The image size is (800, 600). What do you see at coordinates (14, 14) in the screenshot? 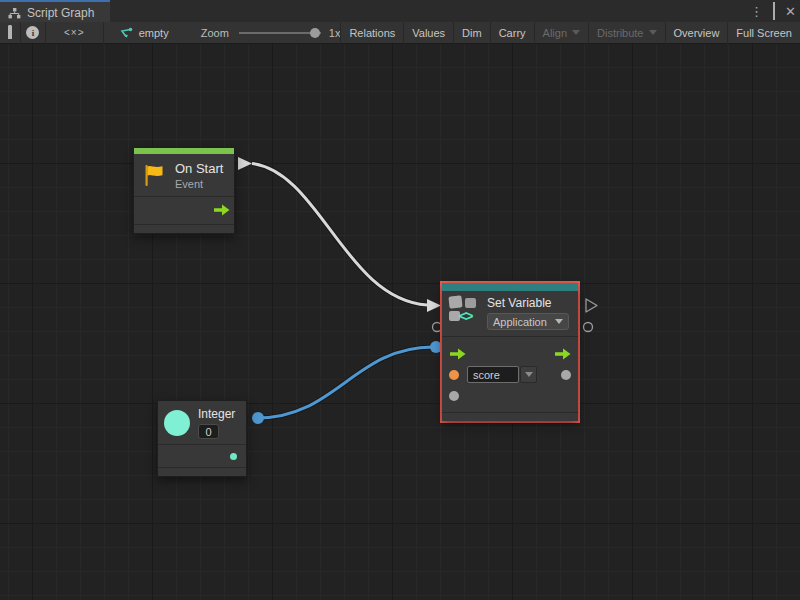
I see `graph-hierarchy-icon` at bounding box center [14, 14].